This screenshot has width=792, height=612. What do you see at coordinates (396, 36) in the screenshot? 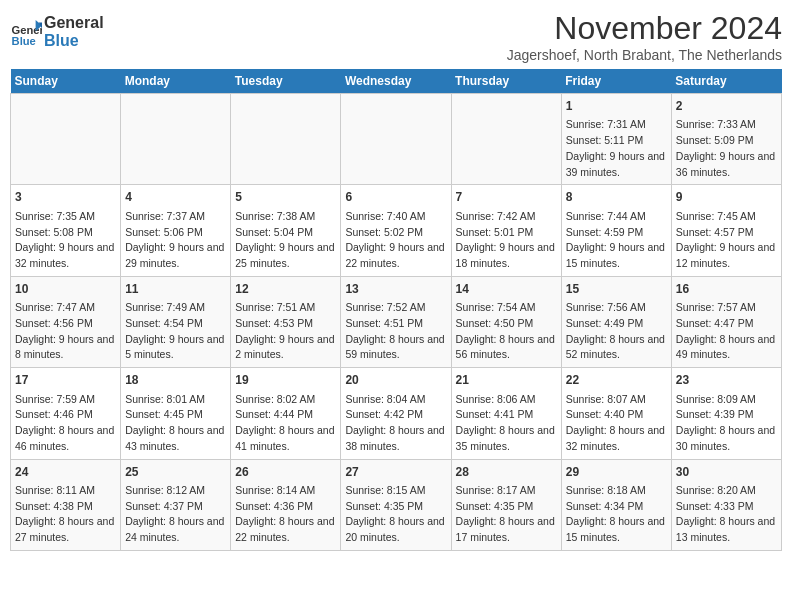
I see `page-header: General Blue General Blue November 2024 …` at bounding box center [396, 36].